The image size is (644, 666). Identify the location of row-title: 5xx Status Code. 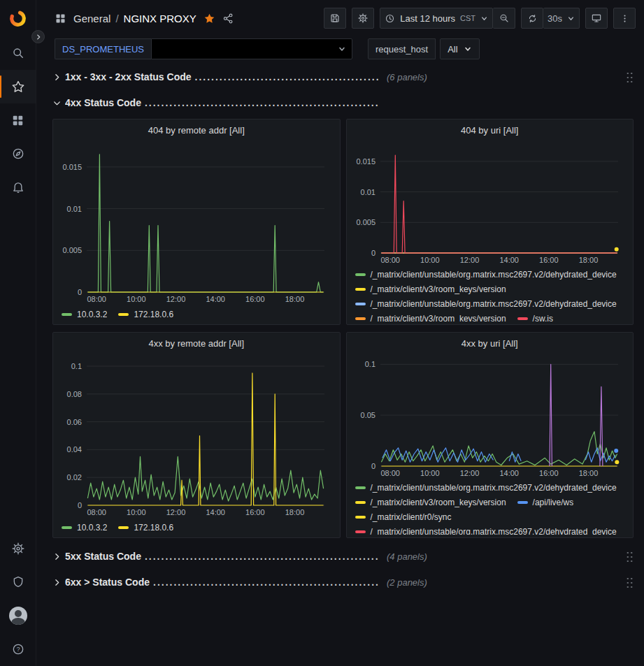
(103, 556).